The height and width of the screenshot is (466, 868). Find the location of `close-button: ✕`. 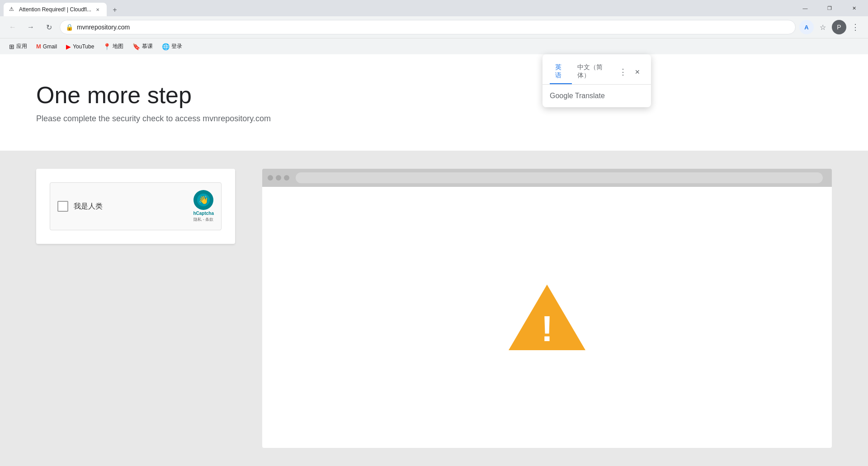

close-button: ✕ is located at coordinates (854, 8).